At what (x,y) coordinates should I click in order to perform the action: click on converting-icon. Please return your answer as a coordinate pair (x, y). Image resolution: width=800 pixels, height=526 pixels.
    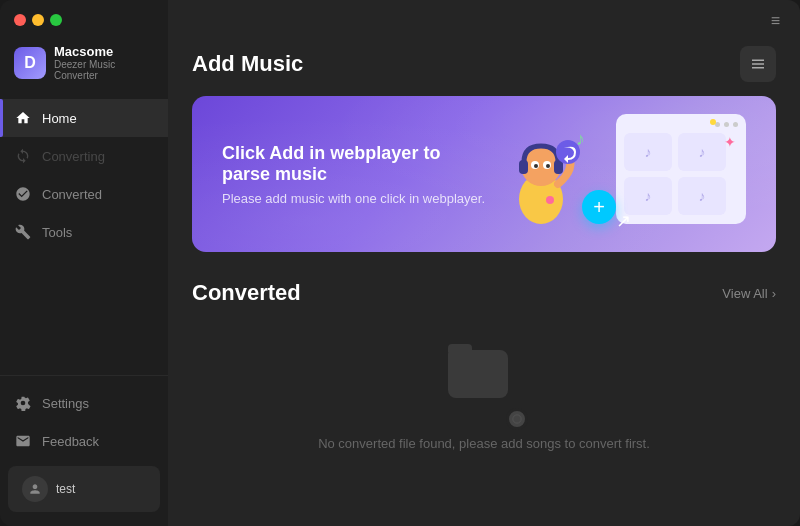
    Looking at the image, I should click on (23, 156).